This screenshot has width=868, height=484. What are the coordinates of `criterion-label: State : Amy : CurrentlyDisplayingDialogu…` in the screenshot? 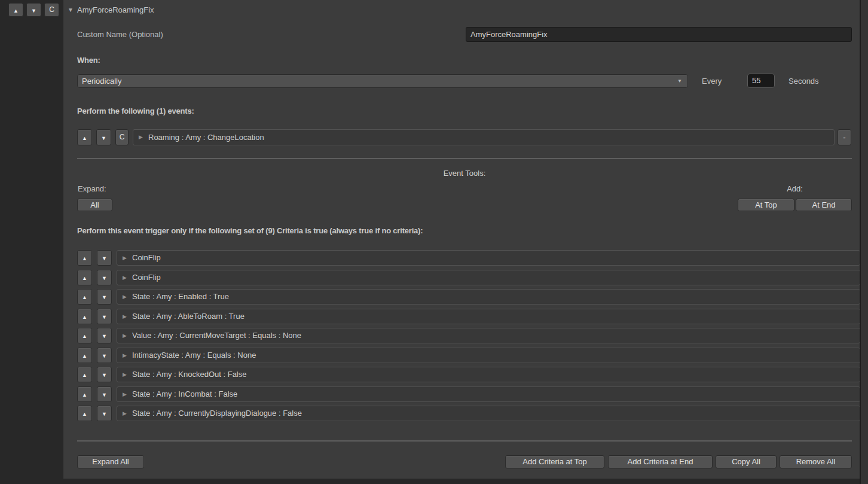 It's located at (217, 413).